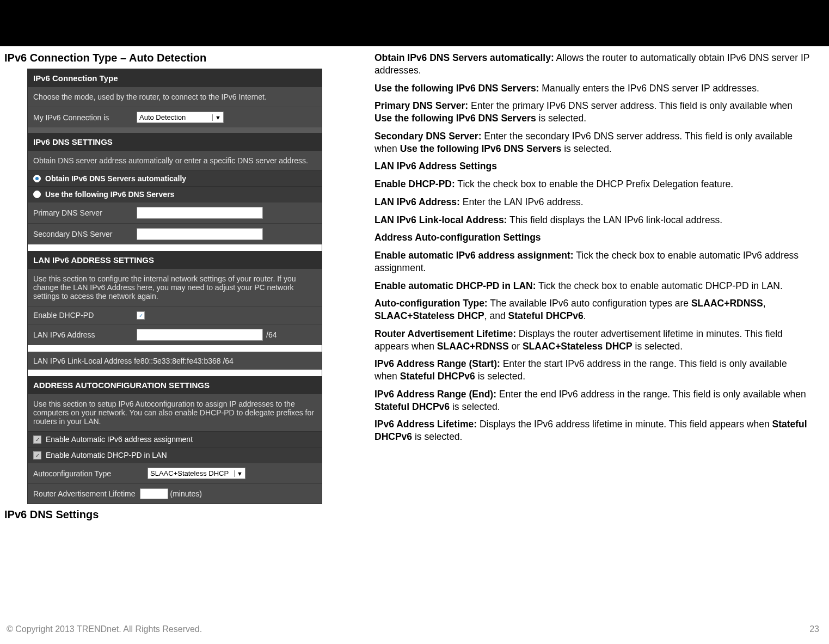 The image size is (829, 644). What do you see at coordinates (200, 213) in the screenshot?
I see `primary-dns-input` at bounding box center [200, 213].